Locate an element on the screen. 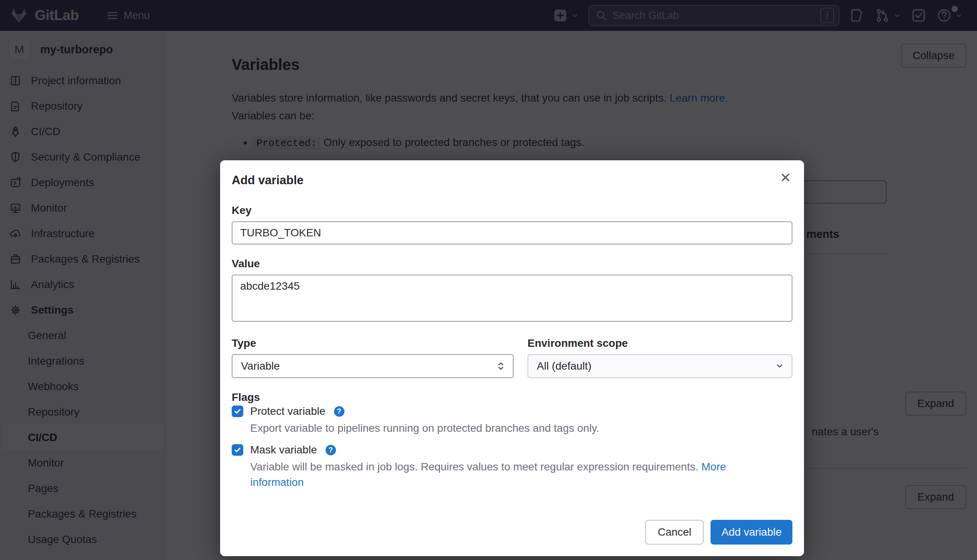 The width and height of the screenshot is (977, 560). environment-scope-label: Environment scope is located at coordinates (660, 343).